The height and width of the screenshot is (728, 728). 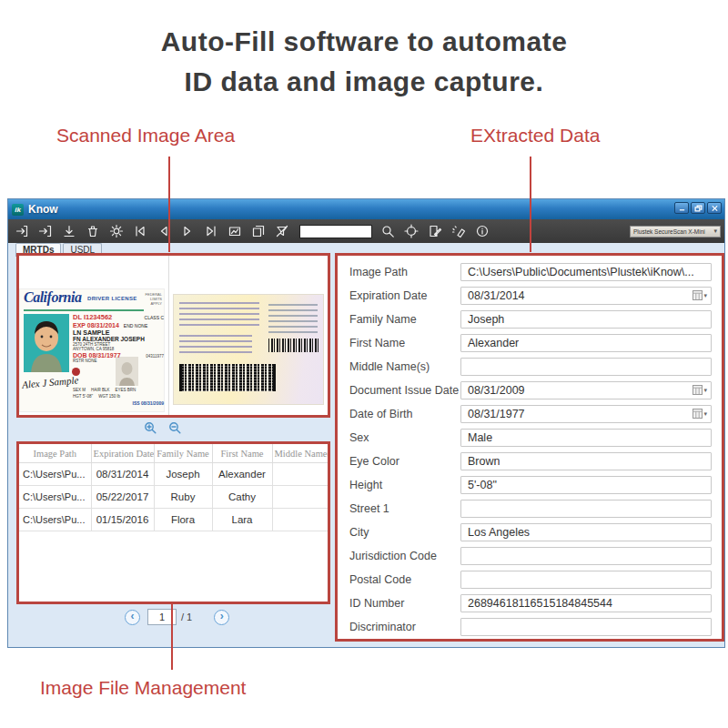 I want to click on street-1-field, so click(x=586, y=509).